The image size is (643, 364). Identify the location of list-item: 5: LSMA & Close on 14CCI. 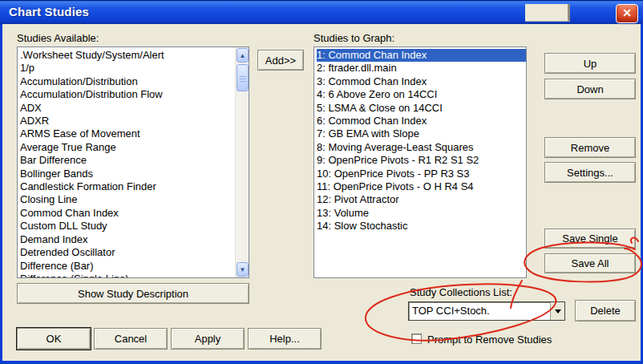
(422, 108).